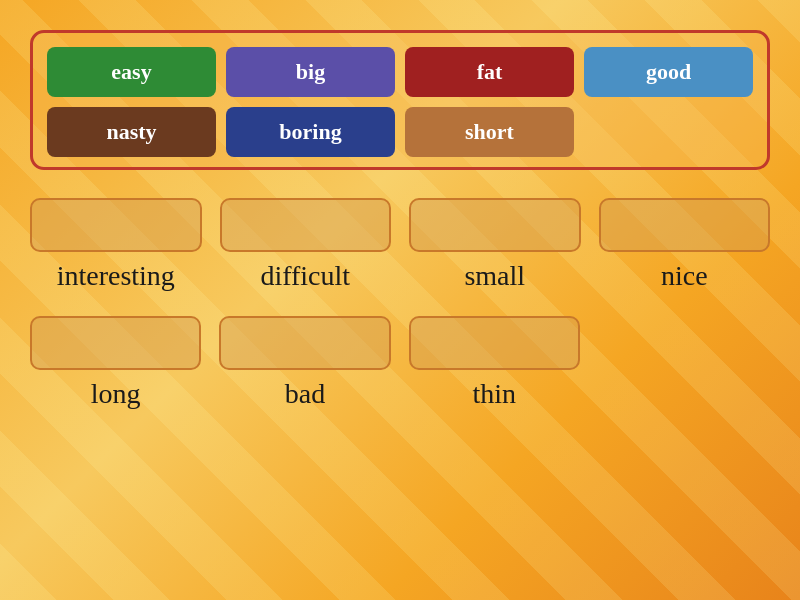 Image resolution: width=800 pixels, height=600 pixels. Describe the element at coordinates (494, 343) in the screenshot. I see `drop-zone-thin` at that location.